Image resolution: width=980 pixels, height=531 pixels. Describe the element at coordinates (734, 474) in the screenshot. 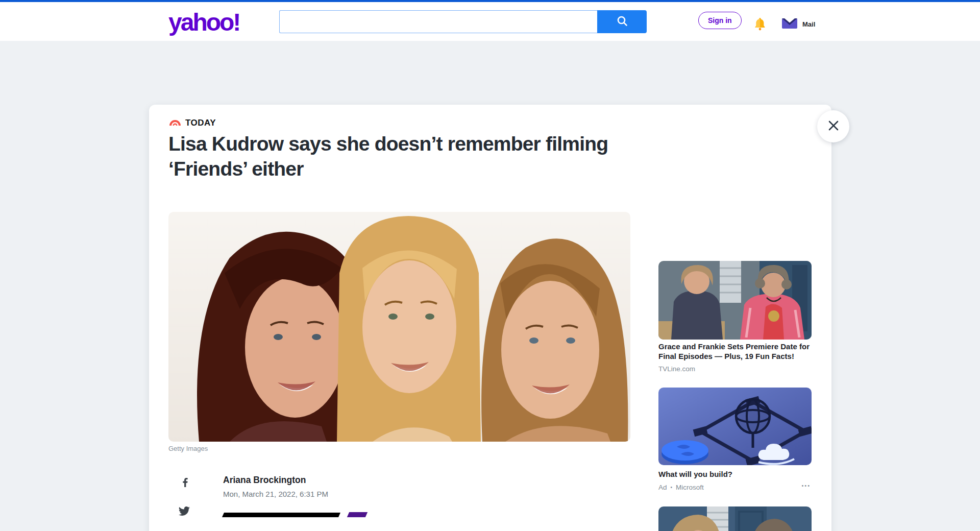

I see `sidebar-ad-title: What will you build?` at that location.